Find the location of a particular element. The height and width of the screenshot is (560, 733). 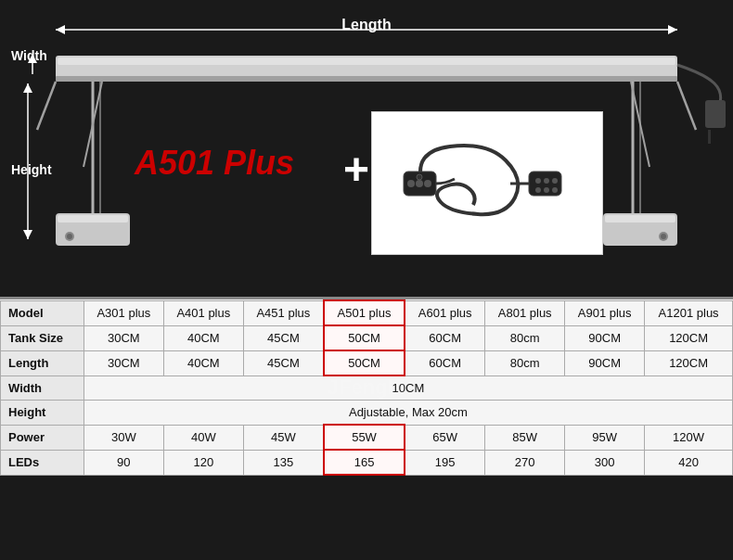

length-a451: 45CM is located at coordinates (284, 363).